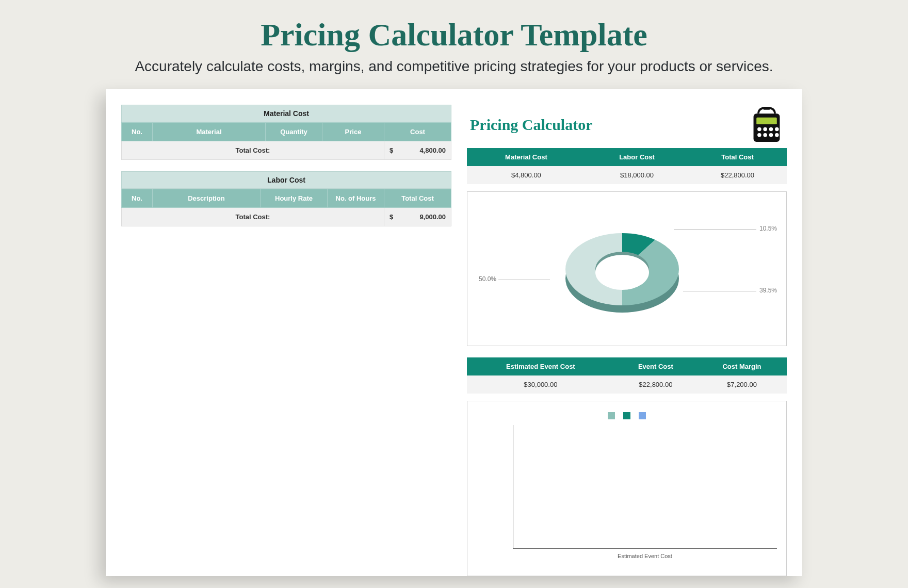 This screenshot has height=588, width=908. What do you see at coordinates (209, 132) in the screenshot?
I see `col-material: Material` at bounding box center [209, 132].